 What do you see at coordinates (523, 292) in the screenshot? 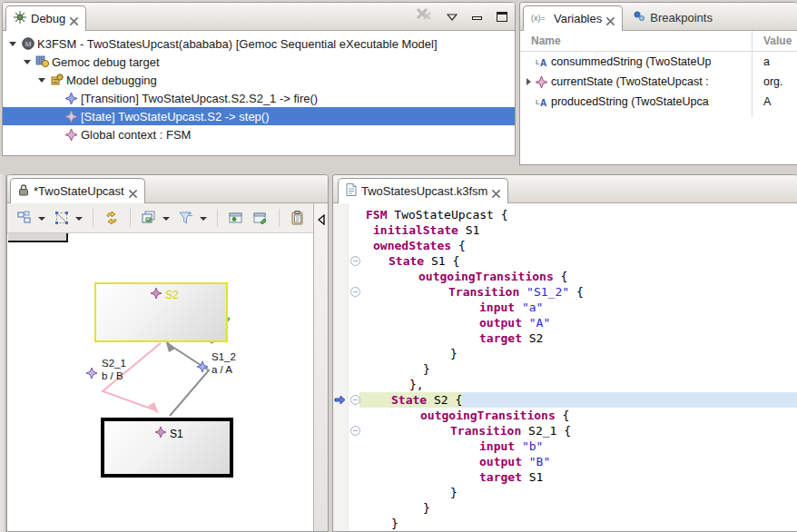
I see `code-text` at bounding box center [523, 292].